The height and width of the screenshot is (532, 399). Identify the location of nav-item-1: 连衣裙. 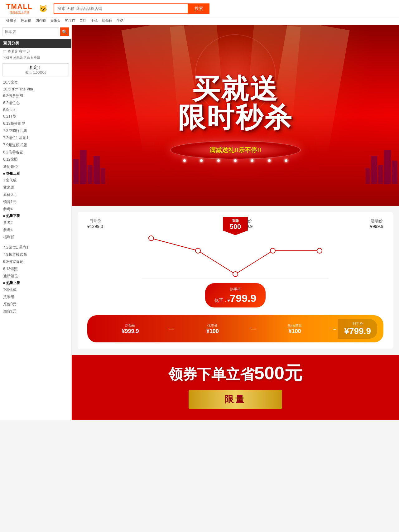
(26, 21).